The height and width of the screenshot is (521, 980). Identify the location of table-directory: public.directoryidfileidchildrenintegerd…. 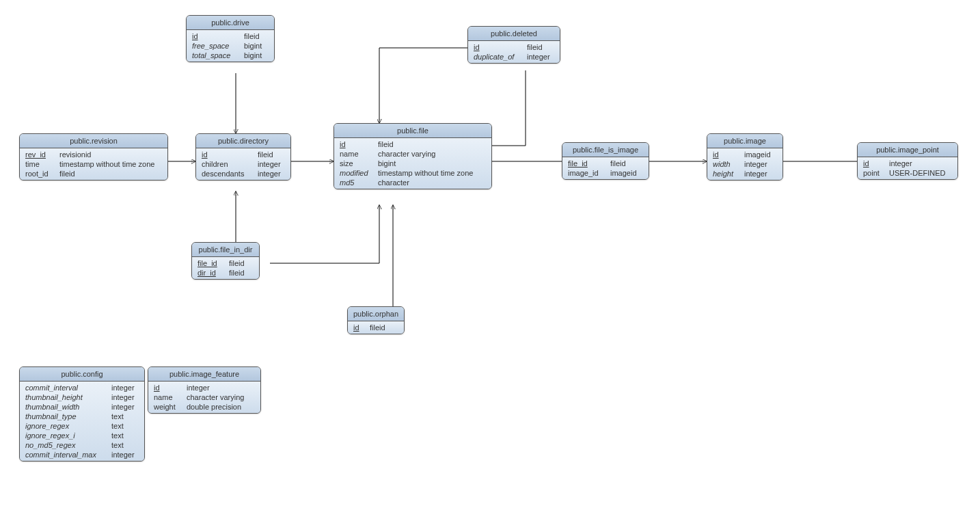
(243, 157).